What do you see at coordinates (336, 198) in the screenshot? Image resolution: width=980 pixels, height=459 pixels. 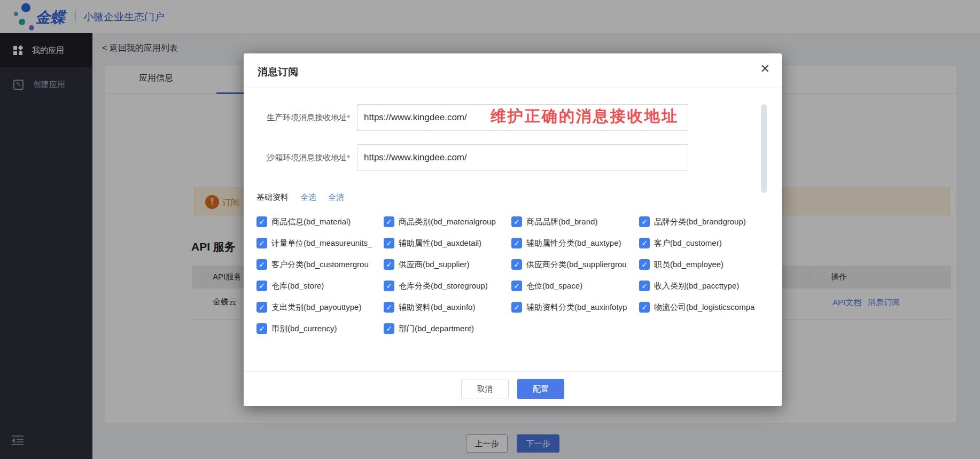 I see `clear-all-link: 全清` at bounding box center [336, 198].